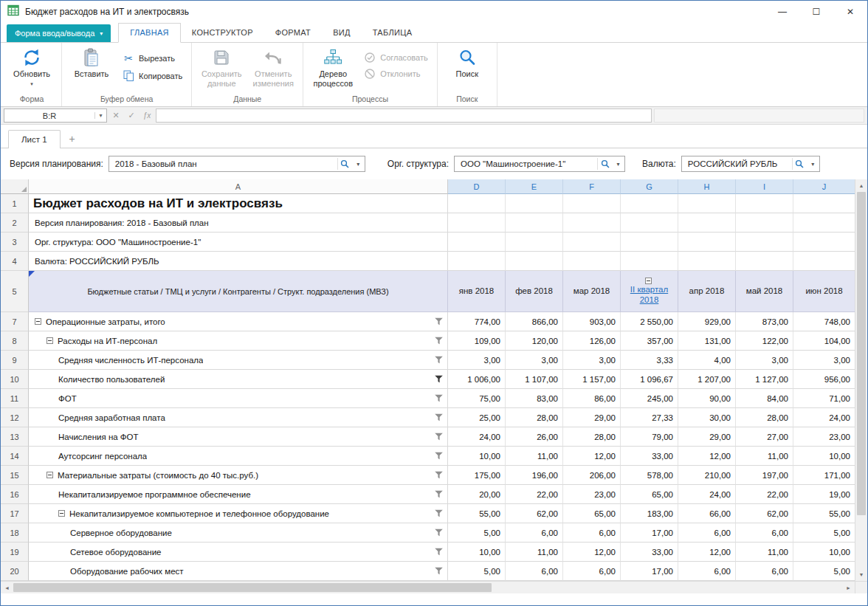 The image size is (868, 606). What do you see at coordinates (861, 354) in the screenshot?
I see `vertical-scroll-thumb` at bounding box center [861, 354].